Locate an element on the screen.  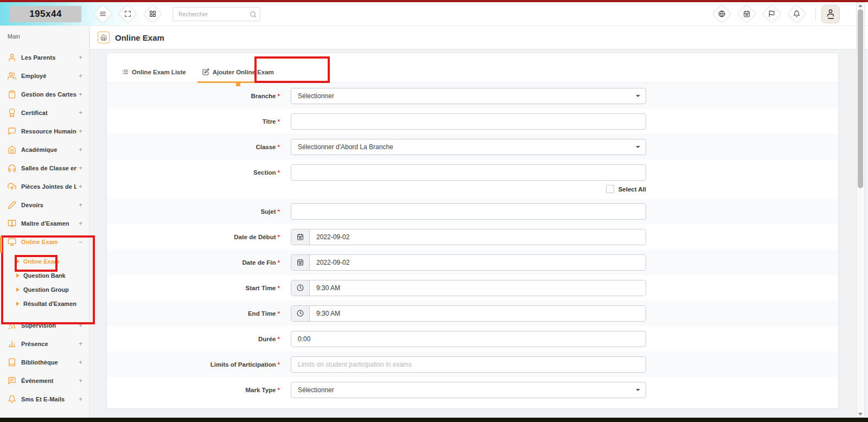
topbar-button-flag is located at coordinates (771, 14).